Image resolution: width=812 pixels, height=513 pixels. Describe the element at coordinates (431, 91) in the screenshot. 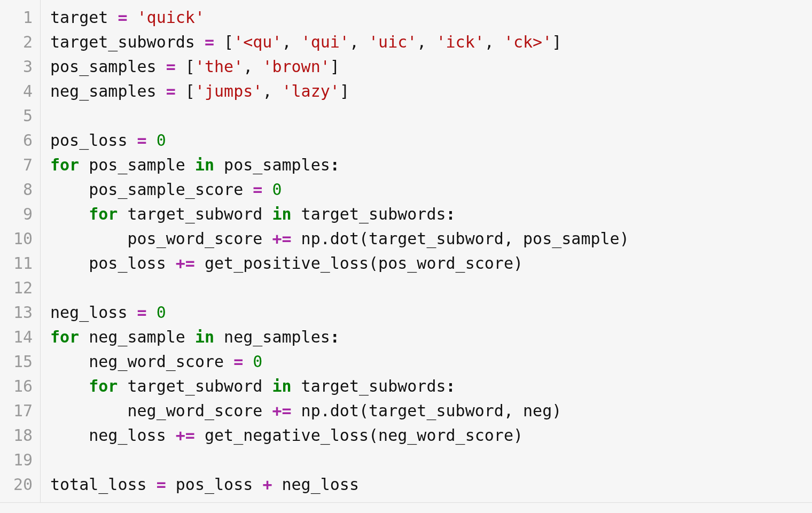

I see `code-line: neg_samples = ['jumps', 'lazy']` at that location.